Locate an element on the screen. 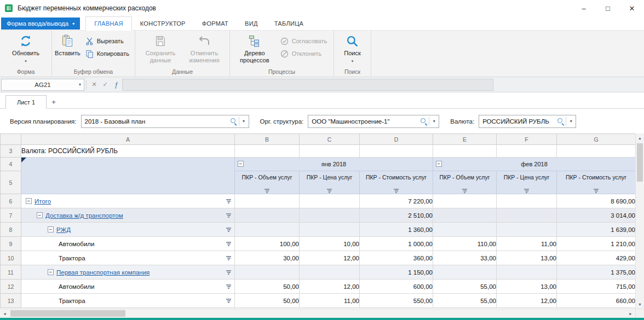 This screenshot has height=320, width=644. month-group-header-1: −янв 2018 is located at coordinates (334, 164).